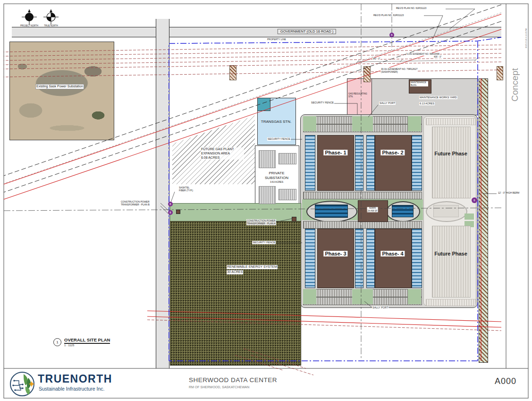 This screenshot has width=532, height=401. I want to click on company-logo, so click(22, 385).